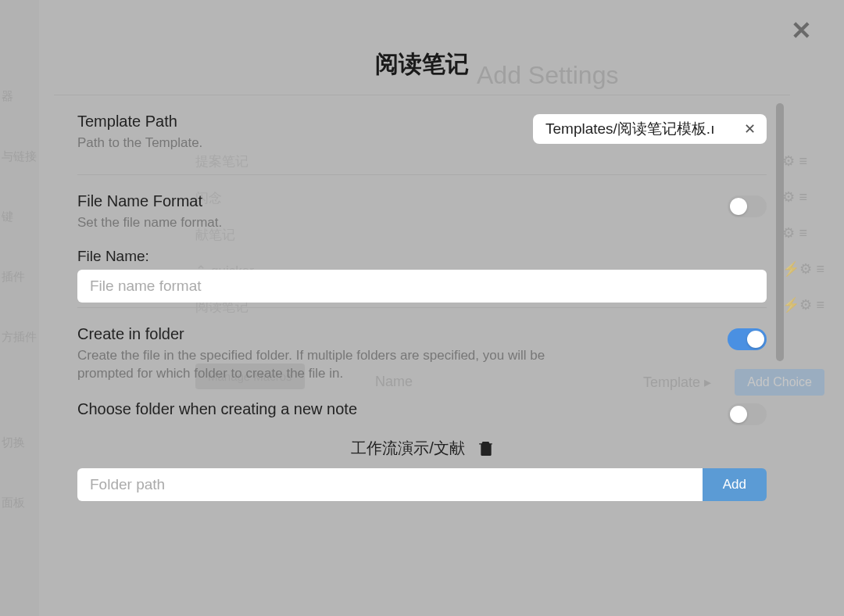  I want to click on file-name-sublabel: File Name:, so click(422, 256).